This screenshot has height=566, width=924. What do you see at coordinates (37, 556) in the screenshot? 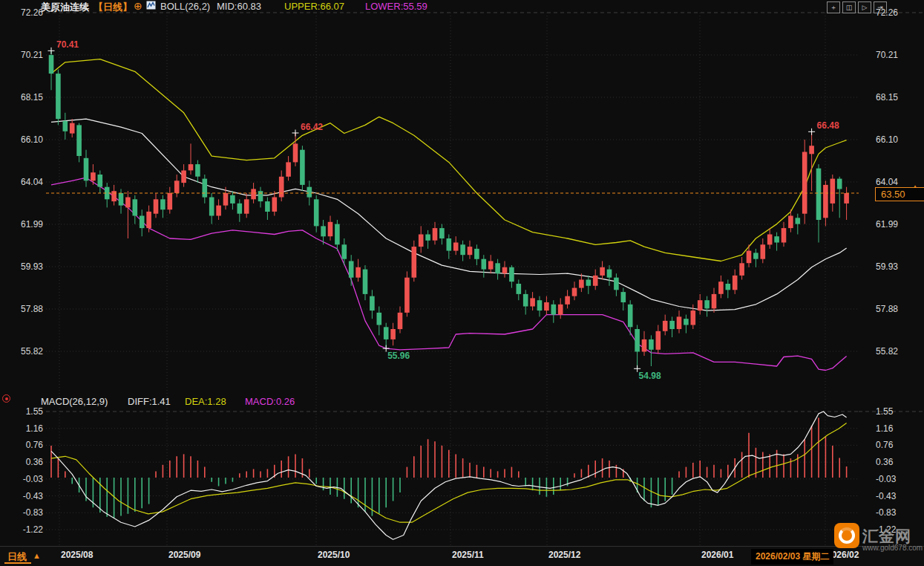
I see `period-dropdown-arrow-icon: ▲` at bounding box center [37, 556].